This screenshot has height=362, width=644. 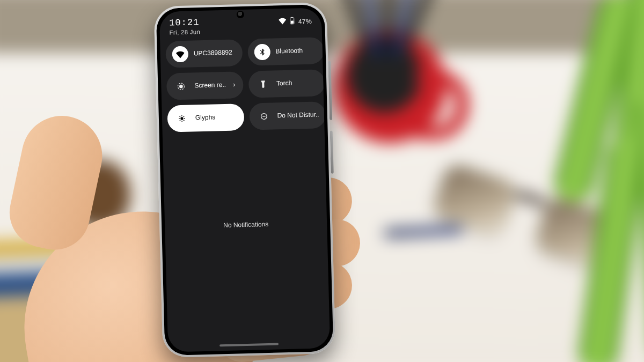 I want to click on battery-status-icon, so click(x=292, y=21).